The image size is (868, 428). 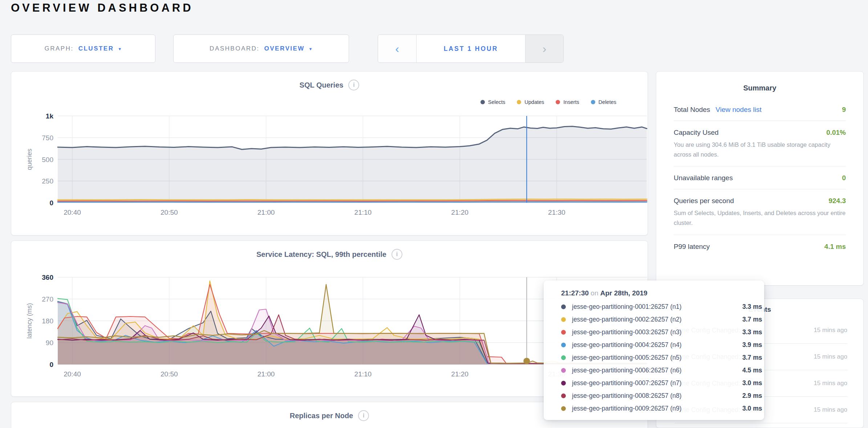 I want to click on tooltip-node-row: jesse-geo-partitioning-0002:26257 (n2)3.…, so click(x=662, y=320).